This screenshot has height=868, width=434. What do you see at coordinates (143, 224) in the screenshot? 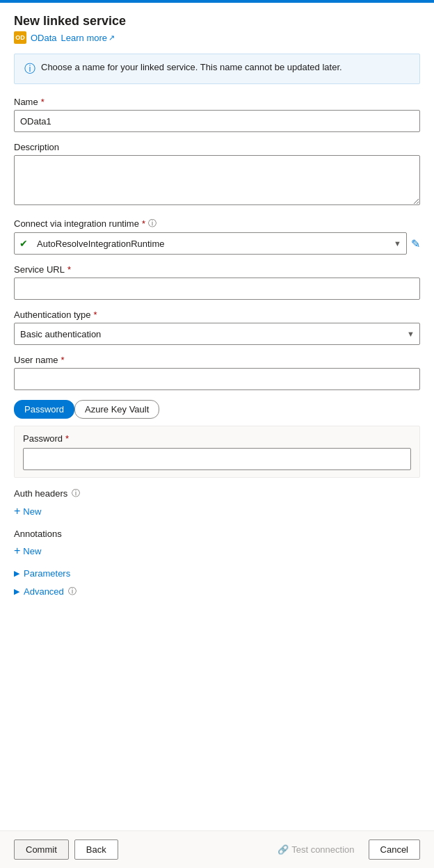
I see `runtime-required: *` at bounding box center [143, 224].